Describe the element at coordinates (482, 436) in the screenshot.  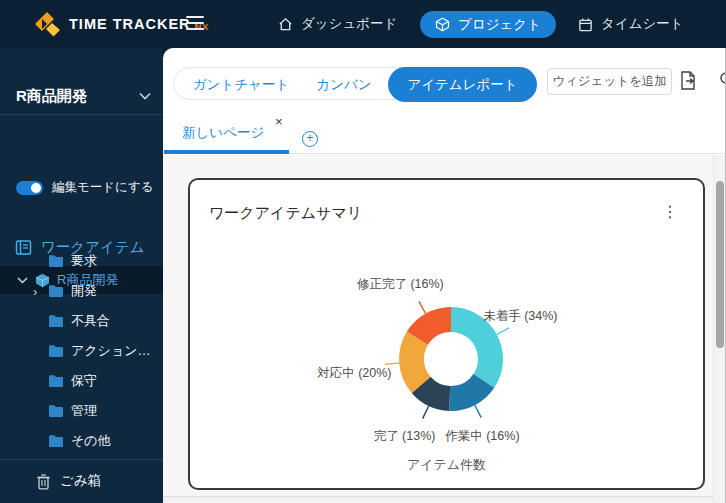
I see `slice-label: 作業中 (16%)` at that location.